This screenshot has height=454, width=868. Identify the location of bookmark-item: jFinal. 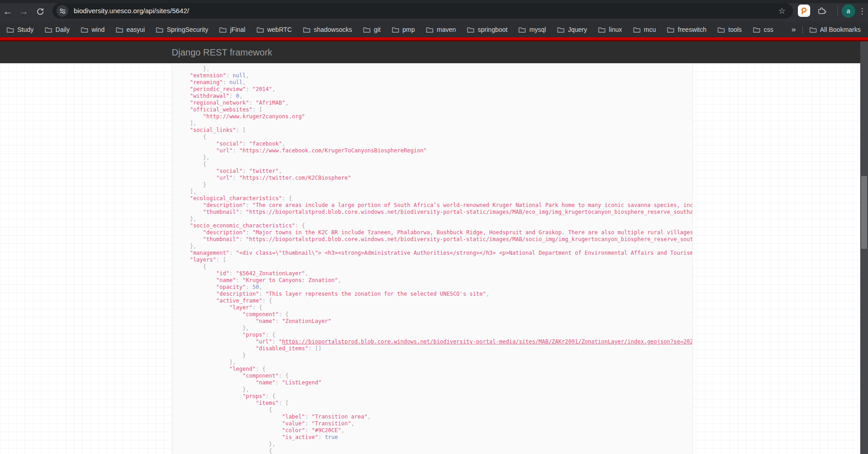
(232, 30).